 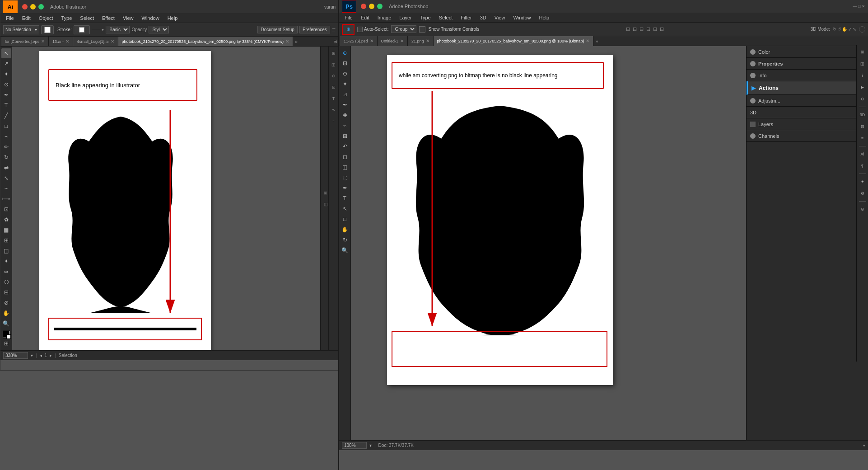 What do you see at coordinates (807, 101) in the screenshot?
I see `ps-adjustments-panel-header: Adjustm... ▶` at bounding box center [807, 101].